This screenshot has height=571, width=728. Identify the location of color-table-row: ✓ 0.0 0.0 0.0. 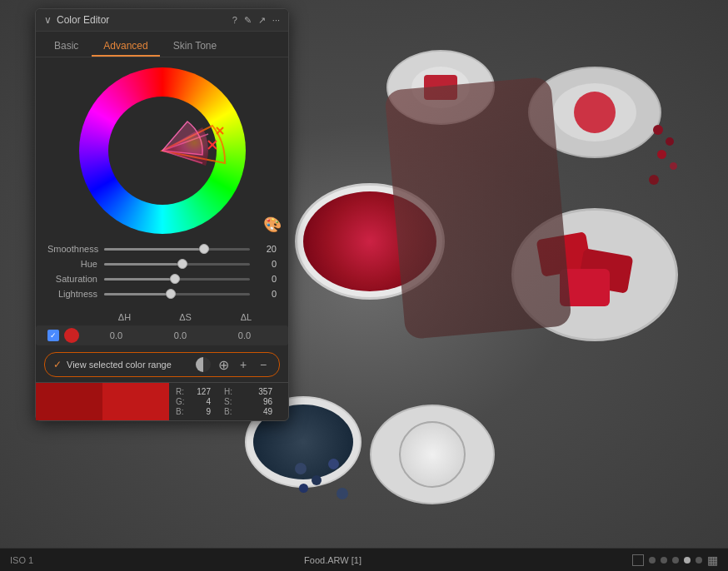
(162, 335).